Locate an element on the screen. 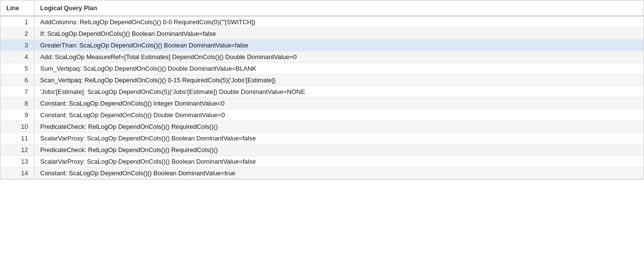 The height and width of the screenshot is (261, 644). line-number: 9 is located at coordinates (17, 115).